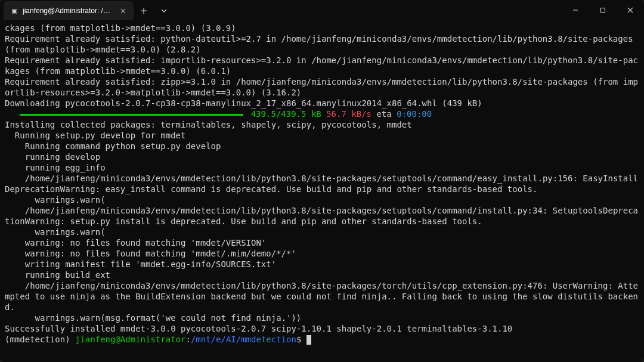 The width and height of the screenshot is (644, 362). Describe the element at coordinates (113, 146) in the screenshot. I see `output-line: Running command python setup.py develop` at that location.